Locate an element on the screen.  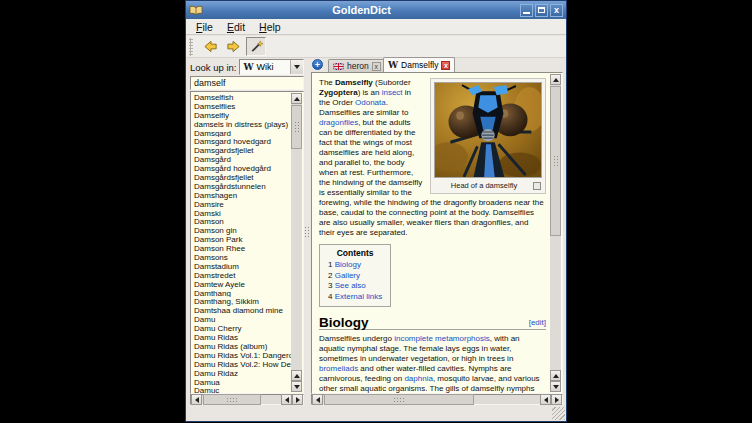
tabbar: + heron x W Damselfly x is located at coordinates (437, 64).